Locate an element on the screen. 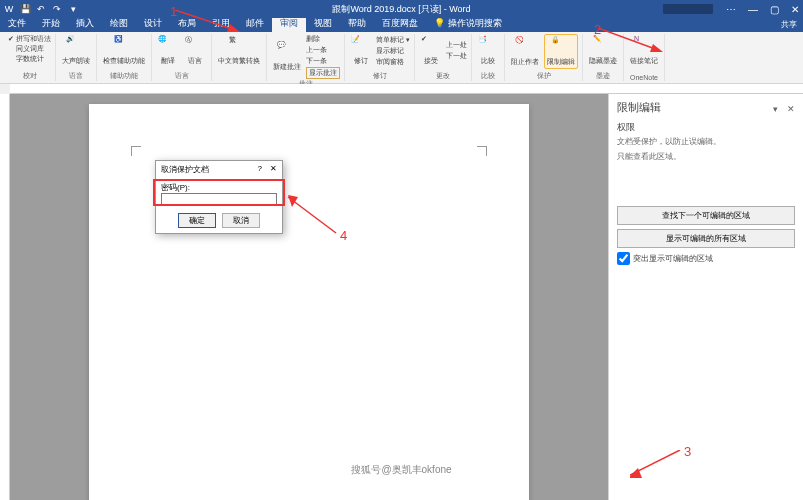  group-protect: 🚫阻止作者 🔒限制编辑 保护 is located at coordinates (544, 58).